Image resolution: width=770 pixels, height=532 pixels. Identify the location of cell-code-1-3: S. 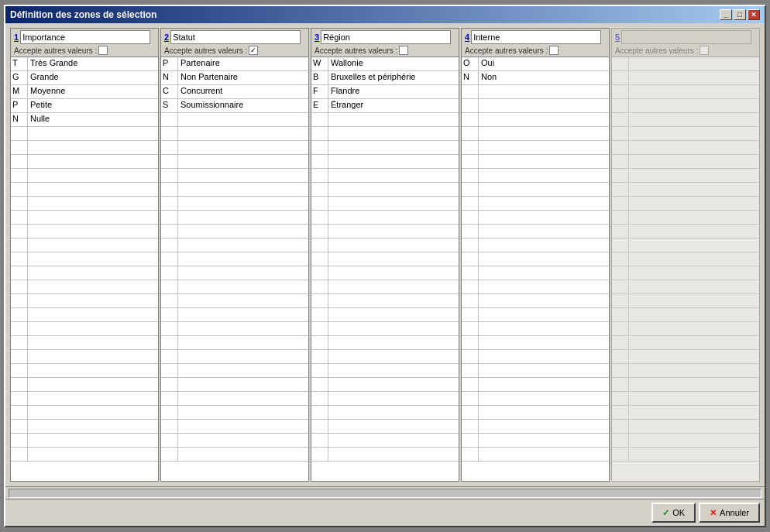
(170, 105).